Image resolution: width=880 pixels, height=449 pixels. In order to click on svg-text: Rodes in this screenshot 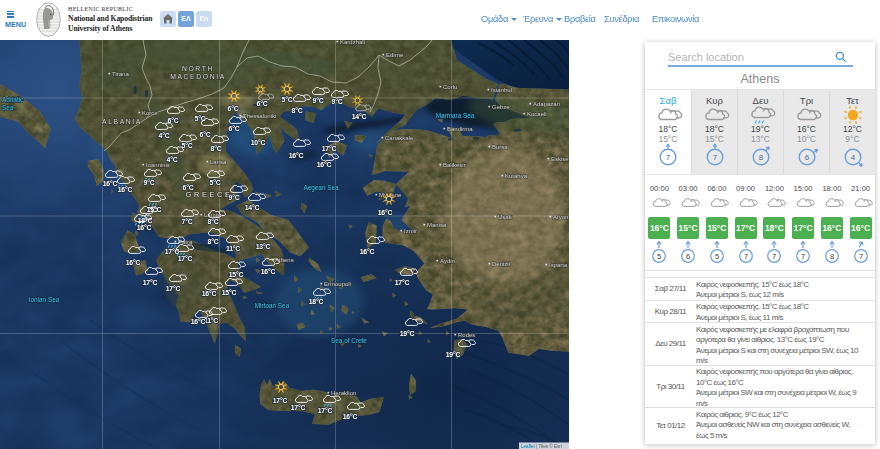, I will do `click(466, 335)`.